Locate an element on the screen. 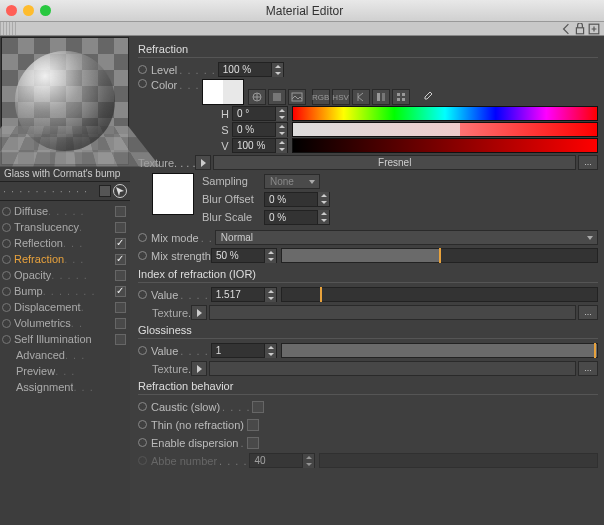 The image size is (604, 525). anim-dot-gloss is located at coordinates (142, 350).